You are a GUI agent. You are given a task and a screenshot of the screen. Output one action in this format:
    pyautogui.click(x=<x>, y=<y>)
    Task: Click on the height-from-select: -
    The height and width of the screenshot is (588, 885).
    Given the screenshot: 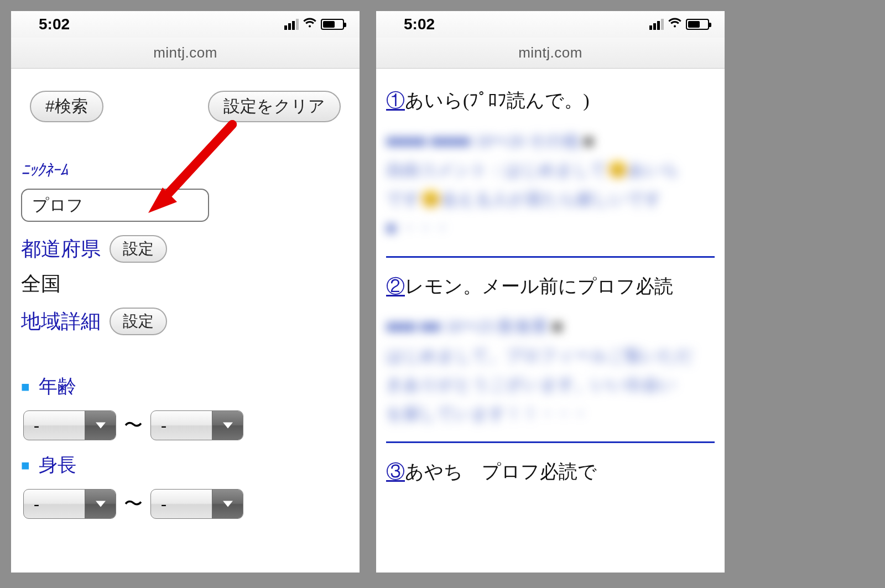 What is the action you would take?
    pyautogui.click(x=70, y=504)
    